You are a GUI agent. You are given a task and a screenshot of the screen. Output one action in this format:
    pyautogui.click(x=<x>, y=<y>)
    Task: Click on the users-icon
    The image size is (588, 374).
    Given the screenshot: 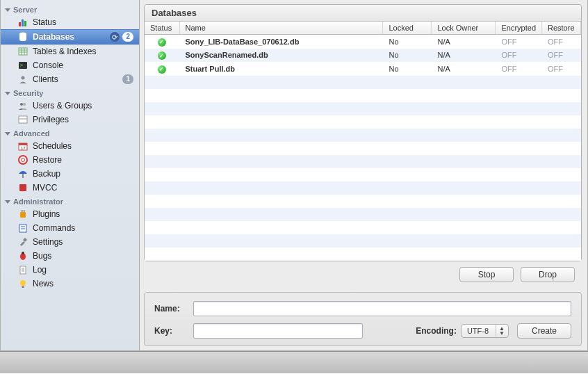 What is the action you would take?
    pyautogui.click(x=23, y=106)
    